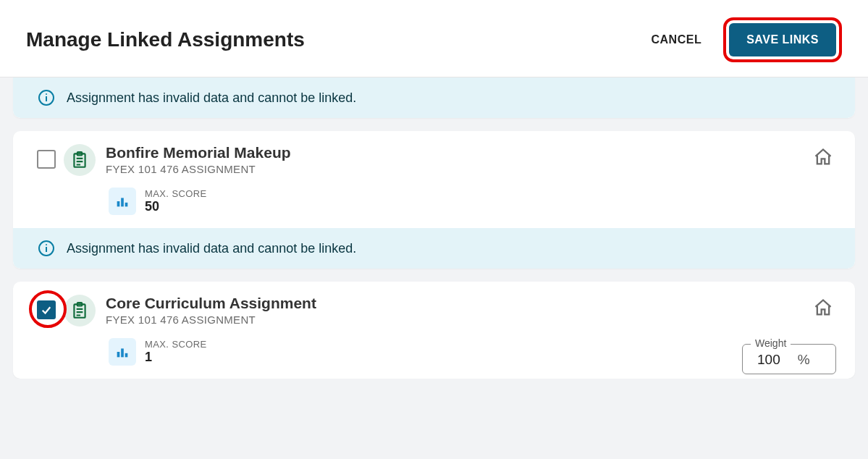 Image resolution: width=868 pixels, height=459 pixels. What do you see at coordinates (783, 40) in the screenshot?
I see `save-links-button: SAVE LINKS` at bounding box center [783, 40].